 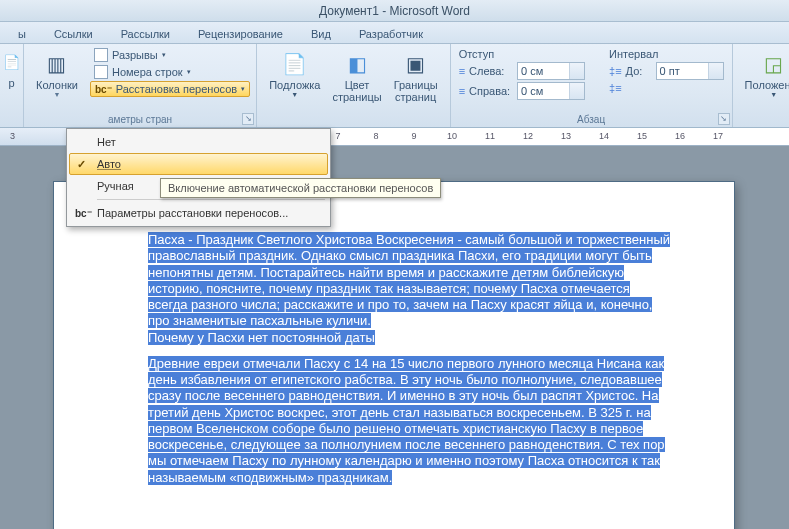 I want to click on position-icon: ◲, so click(x=774, y=64).